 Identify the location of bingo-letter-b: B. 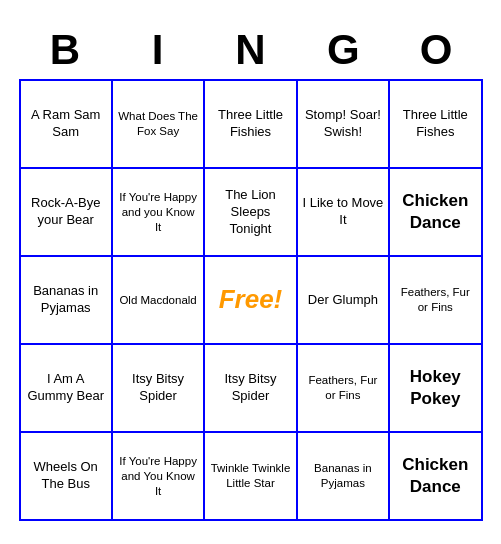
(66, 50).